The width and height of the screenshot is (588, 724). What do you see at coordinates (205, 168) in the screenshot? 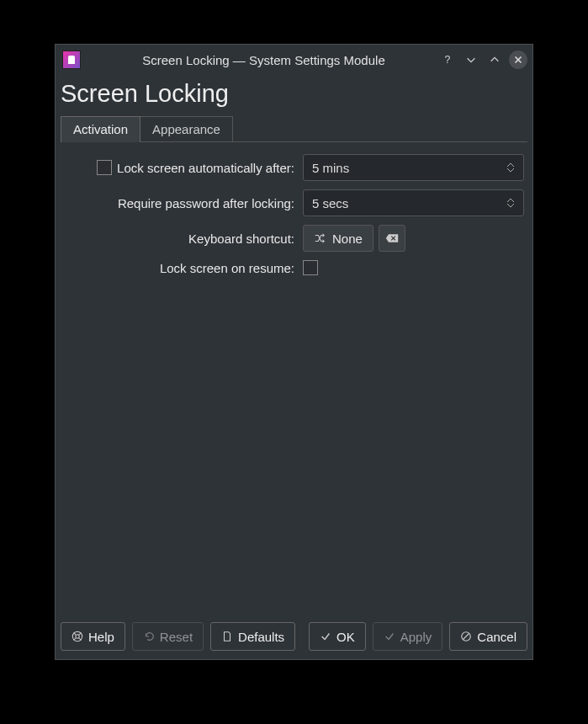
I see `lock-auto-label: Lock screen automatically after:` at bounding box center [205, 168].